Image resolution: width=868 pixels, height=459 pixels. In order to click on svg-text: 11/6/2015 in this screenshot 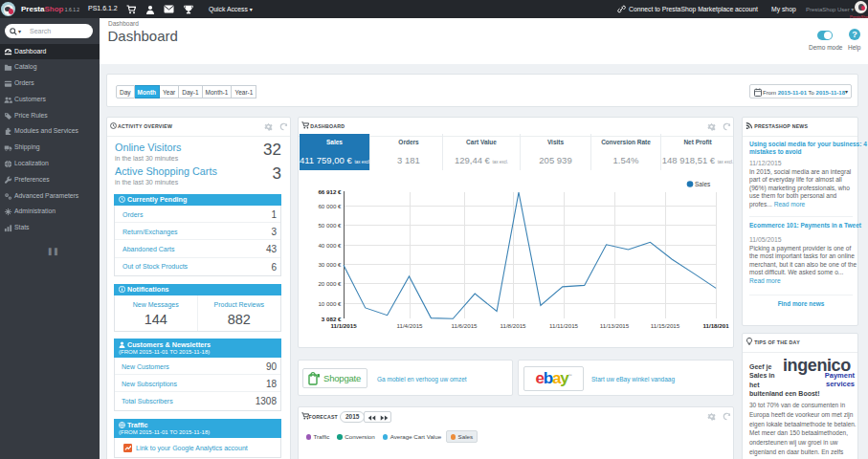, I will do `click(464, 325)`.